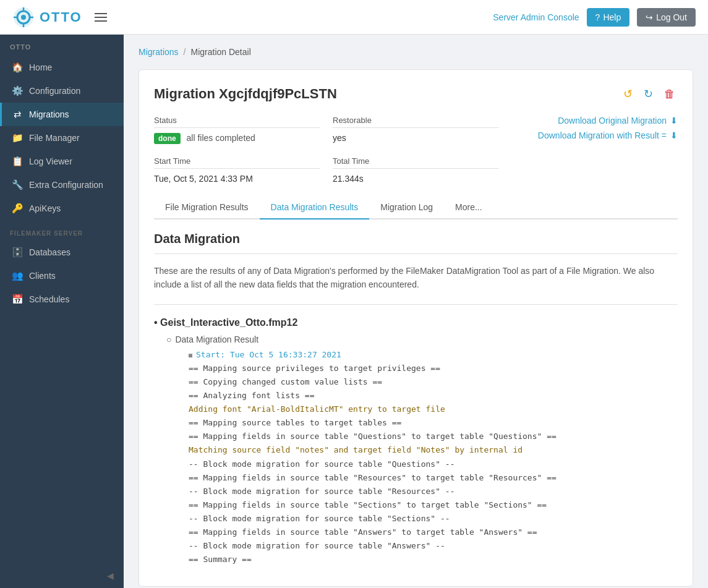 The height and width of the screenshot is (588, 708). Describe the element at coordinates (433, 382) in the screenshot. I see `log-line: == Copying changed custom value lists ==` at that location.